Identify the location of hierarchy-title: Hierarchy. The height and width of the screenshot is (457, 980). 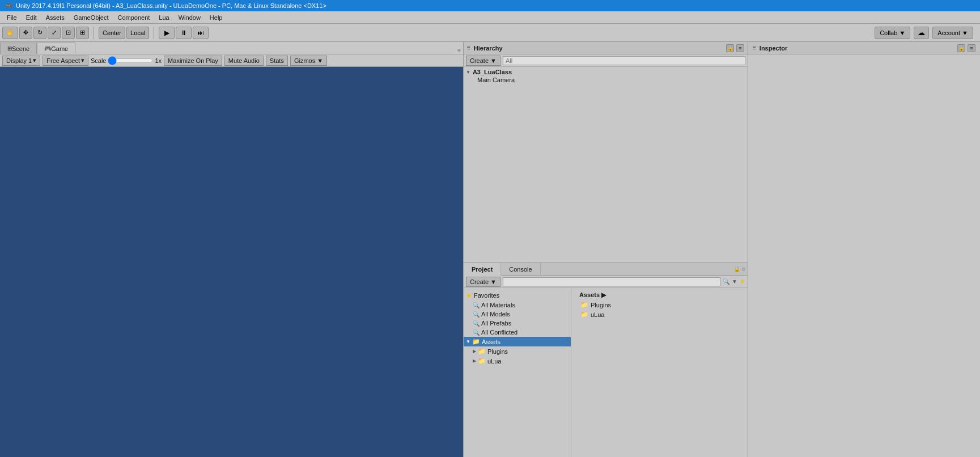
(489, 48).